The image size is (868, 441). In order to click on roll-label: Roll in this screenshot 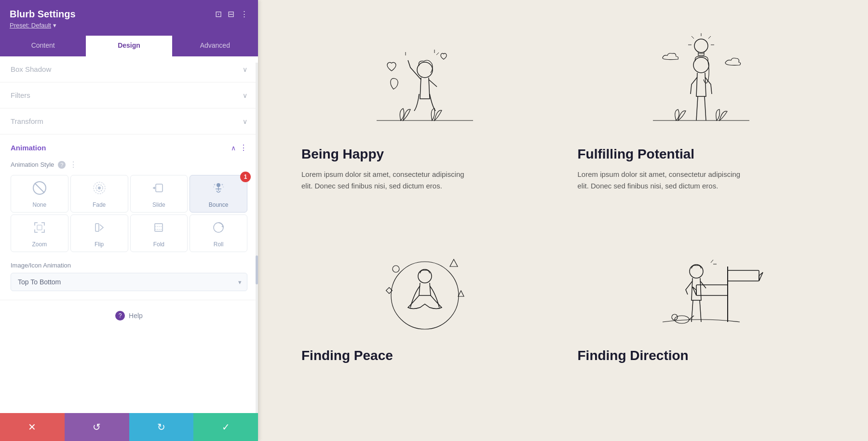, I will do `click(219, 244)`.